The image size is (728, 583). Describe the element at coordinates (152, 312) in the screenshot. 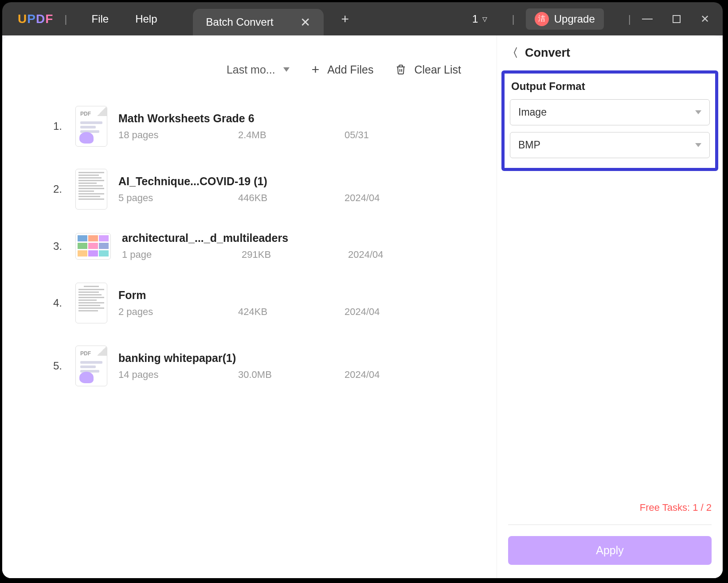

I see `file-pages: 2 pages` at that location.